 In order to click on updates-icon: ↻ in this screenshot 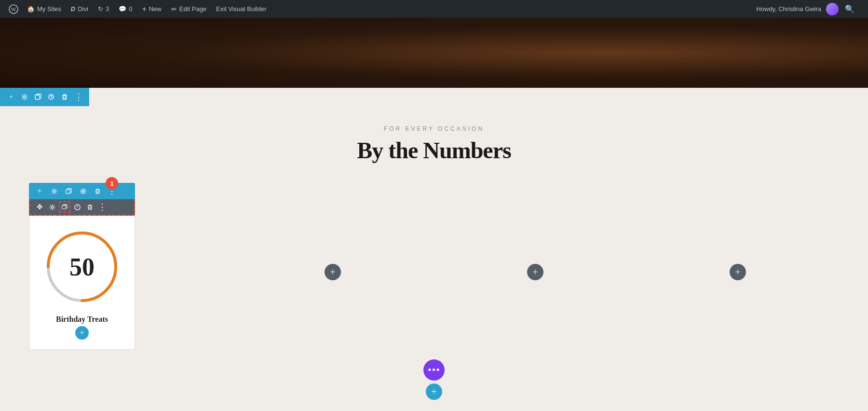, I will do `click(100, 9)`.